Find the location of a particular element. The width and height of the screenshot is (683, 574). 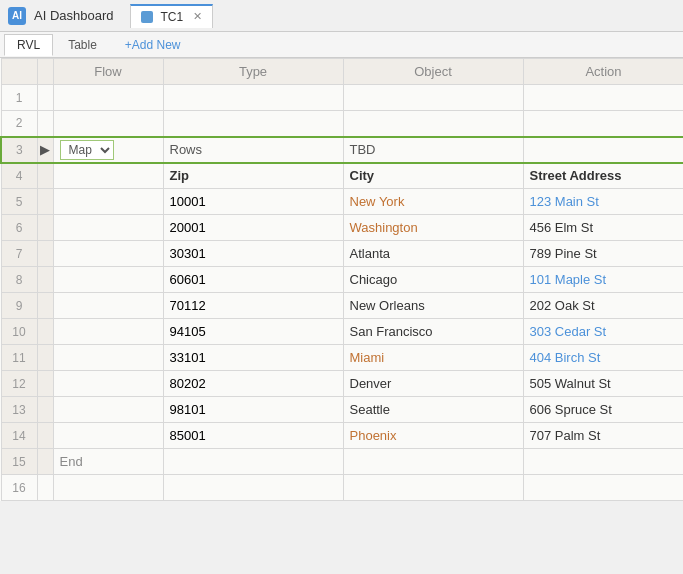

city-cell: Seattle is located at coordinates (433, 410).